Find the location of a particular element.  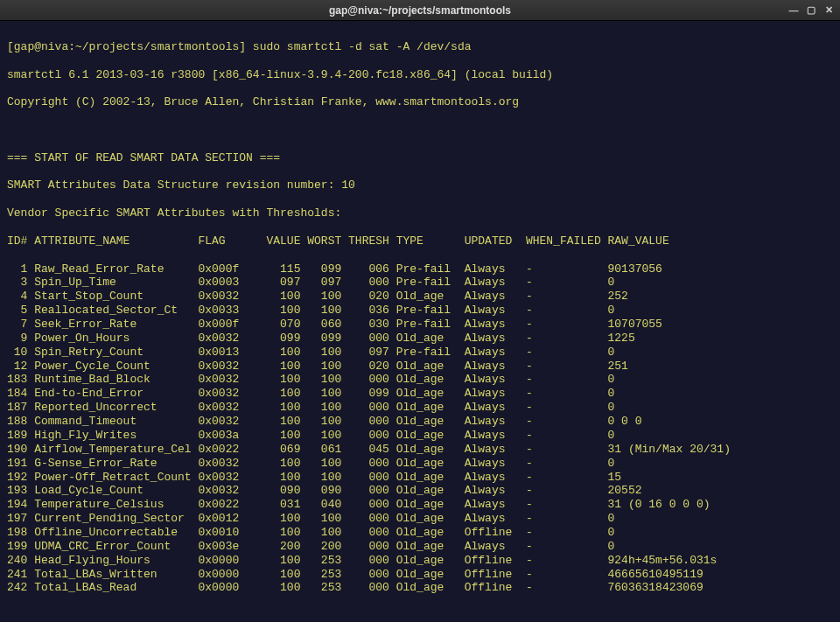

info-line-2: Copyright (C) 2002-13, Bruce Allen, Chri… is located at coordinates (420, 102).